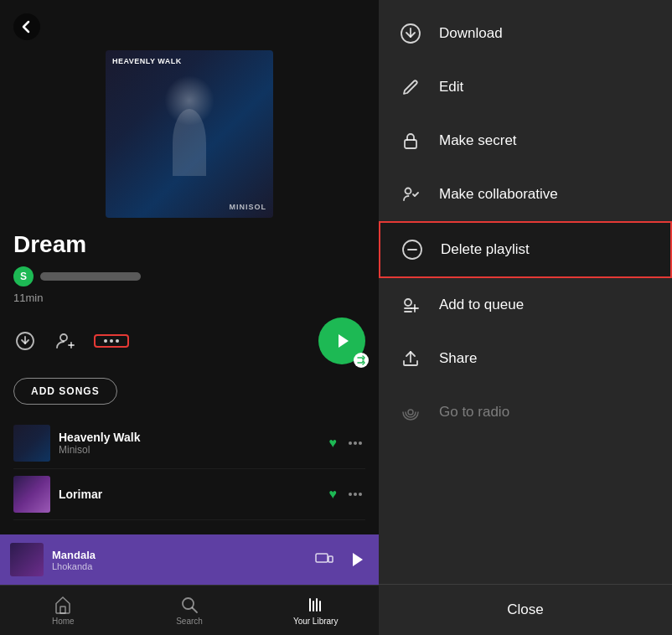 The width and height of the screenshot is (672, 635). What do you see at coordinates (111, 341) in the screenshot?
I see `more-options-button` at bounding box center [111, 341].